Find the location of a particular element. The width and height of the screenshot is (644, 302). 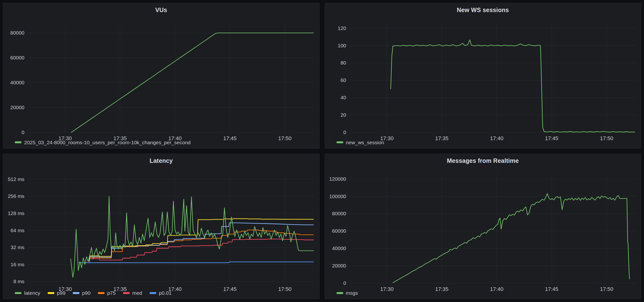

series-line-latency is located at coordinates (192, 237).